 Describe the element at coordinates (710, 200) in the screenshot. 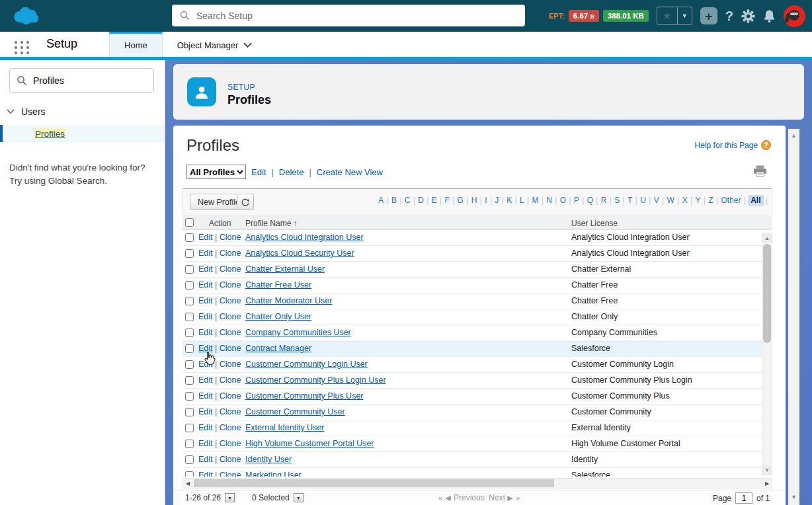

I see `alphabet-link-z: Z` at that location.